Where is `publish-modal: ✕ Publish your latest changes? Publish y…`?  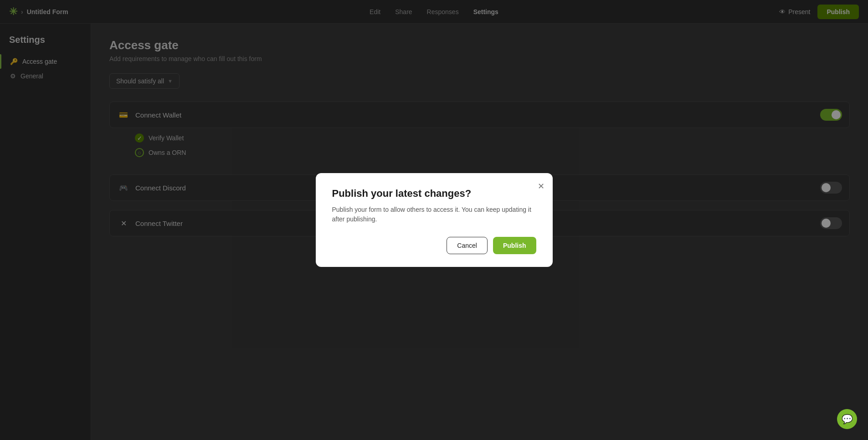 publish-modal: ✕ Publish your latest changes? Publish y… is located at coordinates (434, 220).